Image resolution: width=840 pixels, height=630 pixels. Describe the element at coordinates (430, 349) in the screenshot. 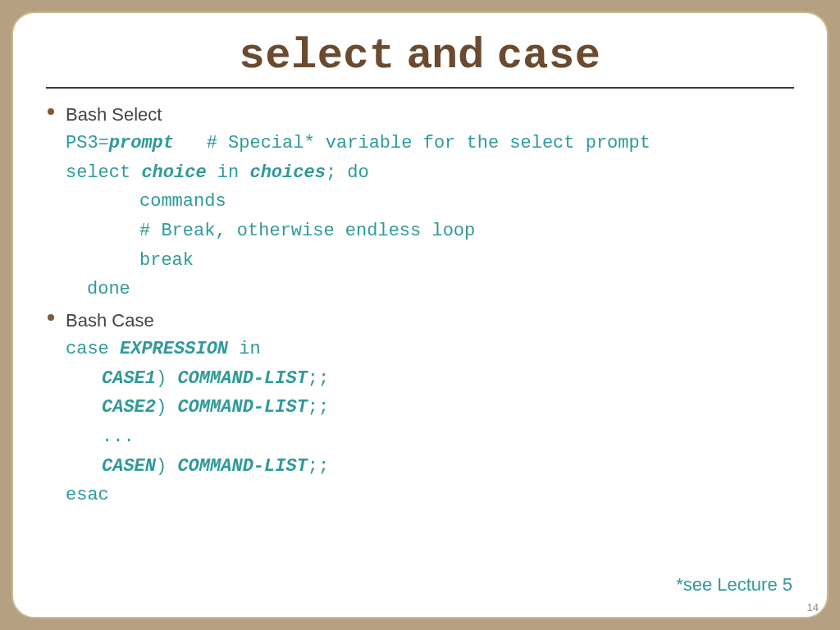

I see `code-line: case EXPRESSION in` at that location.